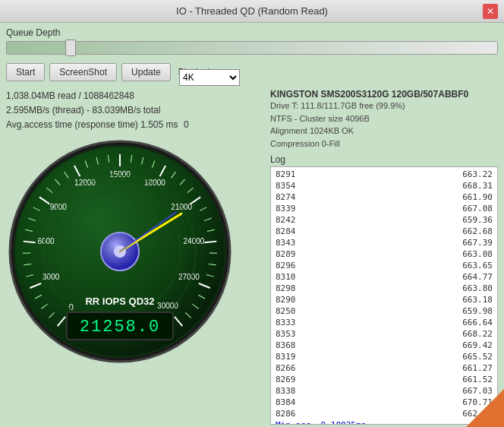 The width and height of the screenshot is (504, 427). Describe the element at coordinates (490, 11) in the screenshot. I see `close-button: ✕` at that location.